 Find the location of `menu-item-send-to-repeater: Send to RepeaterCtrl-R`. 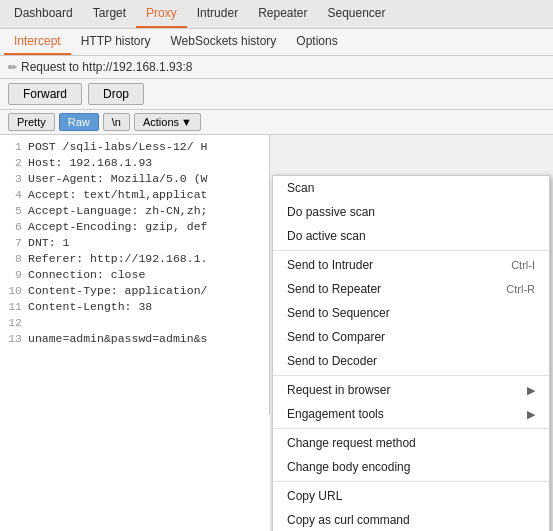

menu-item-send-to-repeater: Send to RepeaterCtrl-R is located at coordinates (411, 289).